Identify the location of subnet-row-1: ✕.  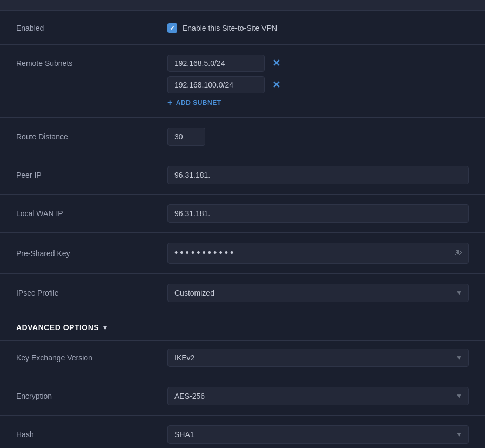
(318, 63).